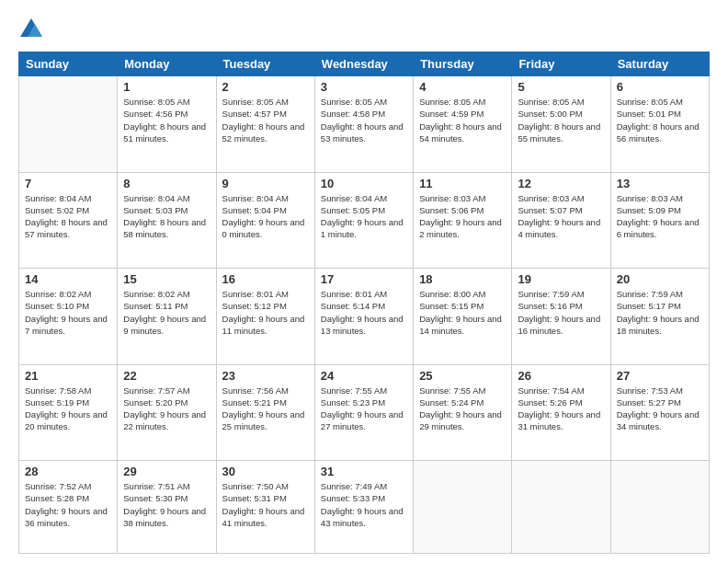 The height and width of the screenshot is (563, 728). Describe the element at coordinates (462, 184) in the screenshot. I see `day-number: 11` at that location.